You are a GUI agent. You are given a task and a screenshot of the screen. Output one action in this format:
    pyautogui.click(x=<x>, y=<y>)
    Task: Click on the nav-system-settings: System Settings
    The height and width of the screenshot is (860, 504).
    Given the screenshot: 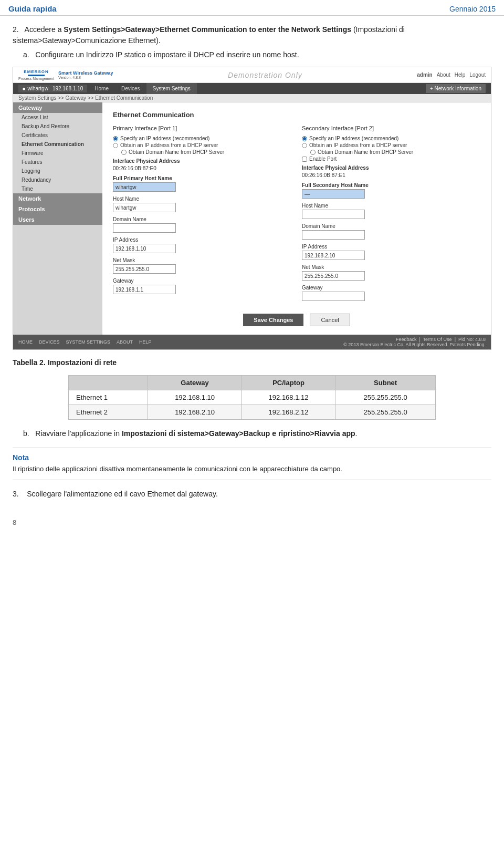 What is the action you would take?
    pyautogui.click(x=172, y=88)
    